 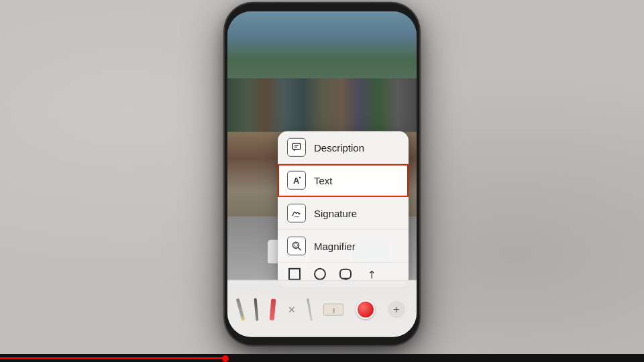 What do you see at coordinates (333, 310) in the screenshot?
I see `ruler-icon: |||` at bounding box center [333, 310].